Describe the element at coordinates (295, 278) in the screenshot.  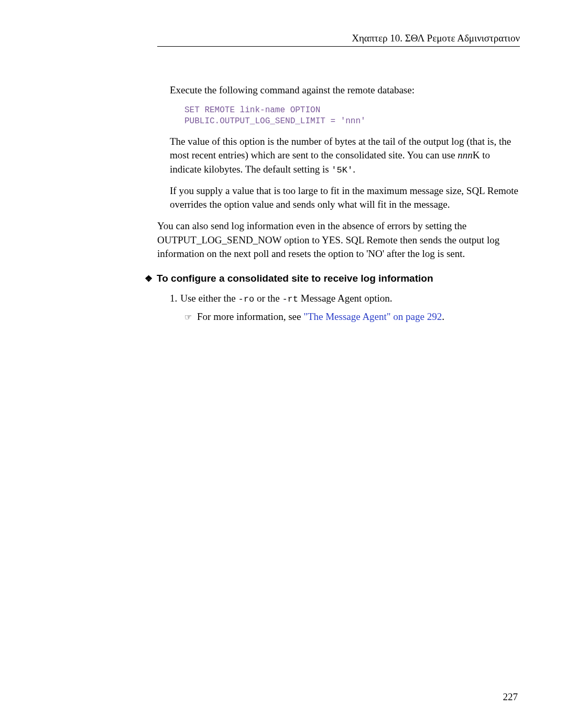
I see `heading-text: To configure a consolidated site to rece…` at that location.